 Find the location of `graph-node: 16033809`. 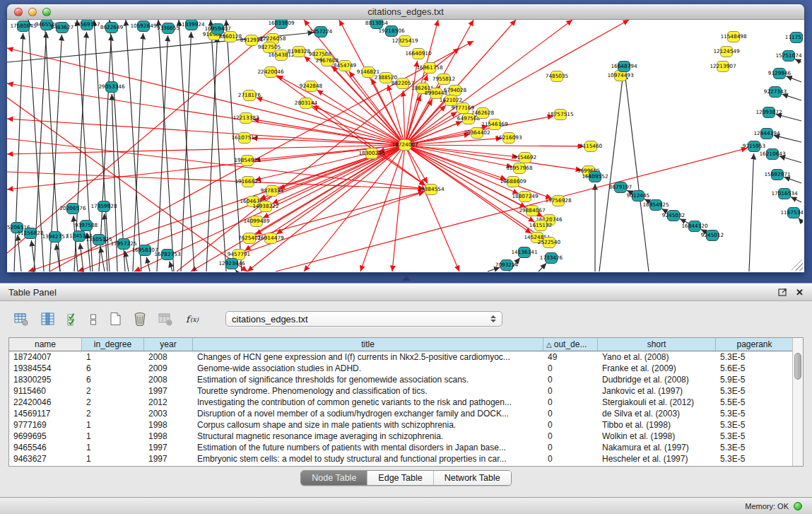

graph-node: 16033809 is located at coordinates (281, 24).